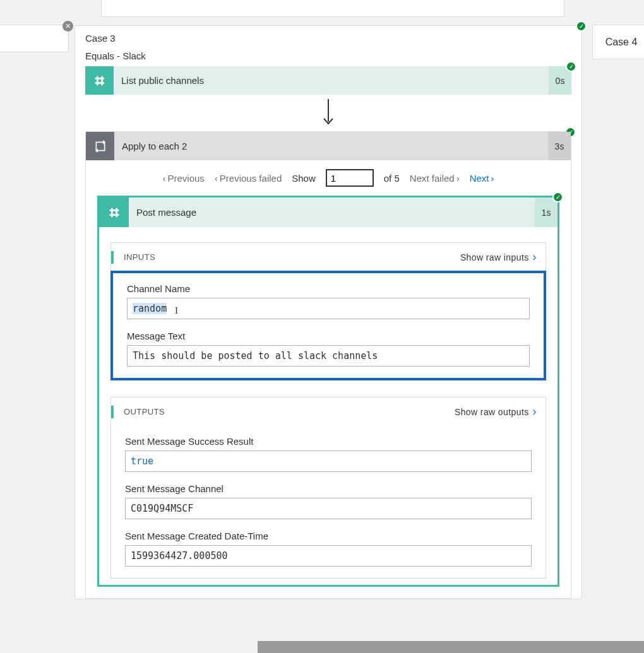  What do you see at coordinates (482, 178) in the screenshot?
I see `next-button: Next›` at bounding box center [482, 178].